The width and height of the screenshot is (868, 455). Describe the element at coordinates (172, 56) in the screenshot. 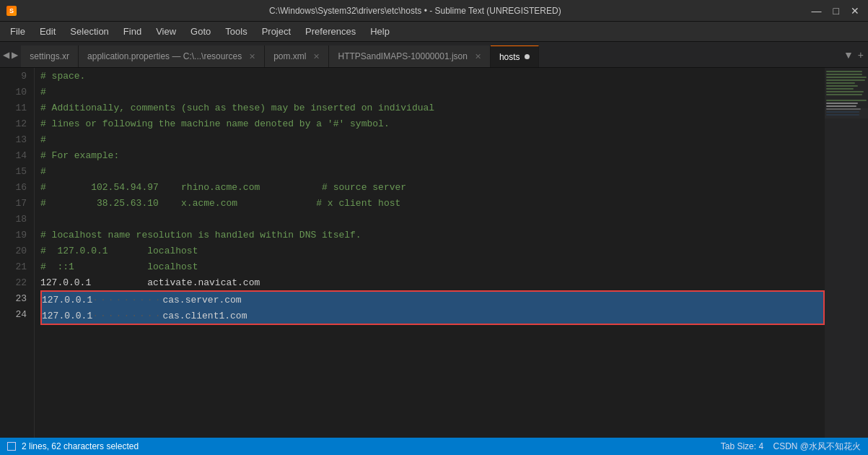

I see `tab-app-properties: application.properties — C:\...\resource…` at that location.